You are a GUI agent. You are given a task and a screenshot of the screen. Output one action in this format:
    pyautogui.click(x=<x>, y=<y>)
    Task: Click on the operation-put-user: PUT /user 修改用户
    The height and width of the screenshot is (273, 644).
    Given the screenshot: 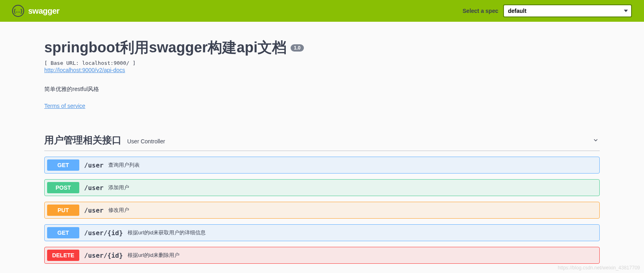 What is the action you would take?
    pyautogui.click(x=322, y=210)
    